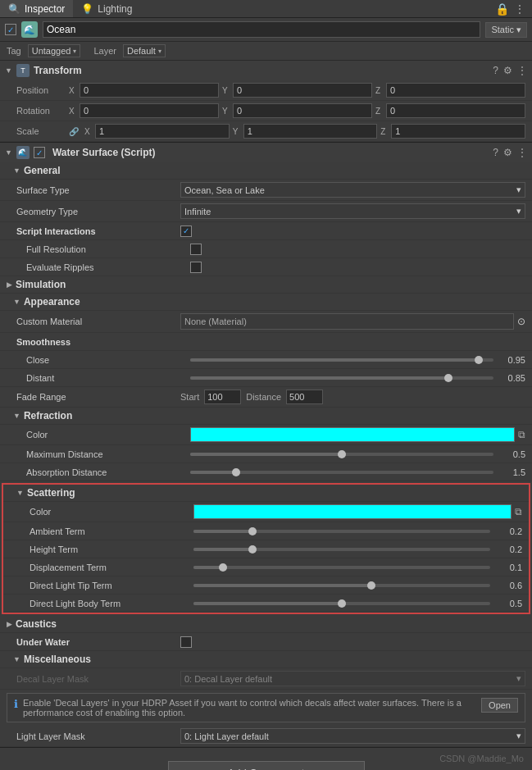 The height and width of the screenshot is (770, 532). I want to click on rotation-z-input, so click(456, 111).